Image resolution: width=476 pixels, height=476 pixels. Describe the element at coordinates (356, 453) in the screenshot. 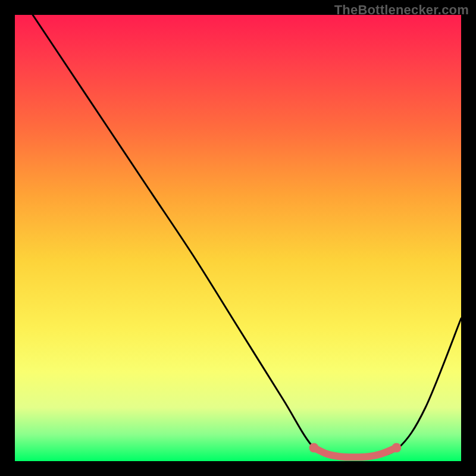

I see `bottleneck-highlight-path` at that location.